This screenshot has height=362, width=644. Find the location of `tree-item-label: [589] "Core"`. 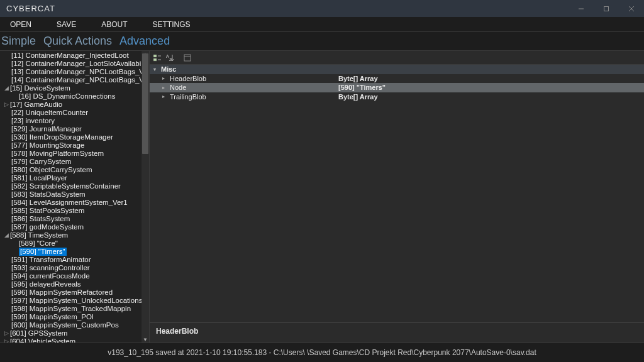

tree-item-label: [589] "Core" is located at coordinates (38, 244).